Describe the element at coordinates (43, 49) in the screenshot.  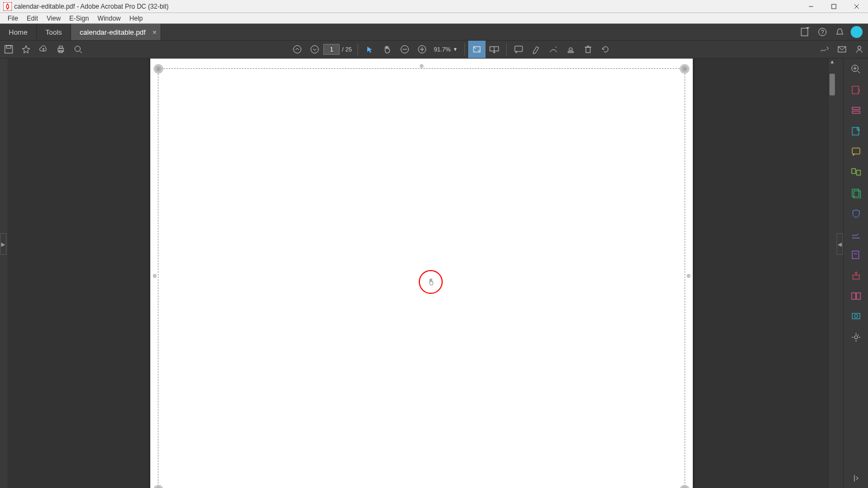
I see `cloud-upload-button` at that location.